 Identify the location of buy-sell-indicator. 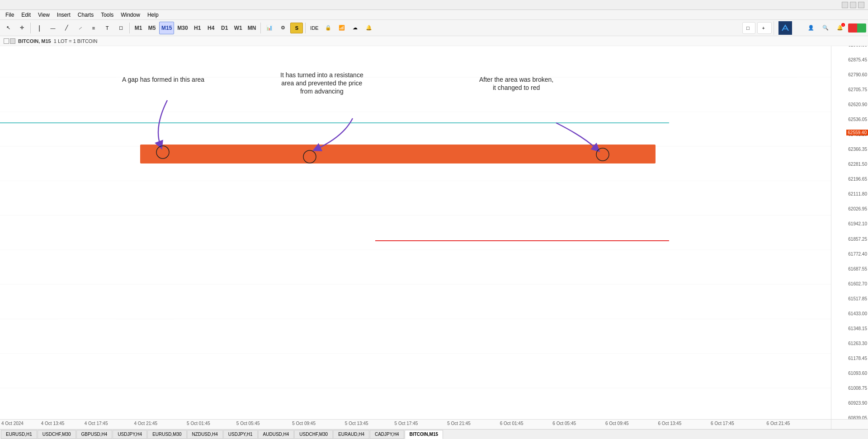
(857, 28).